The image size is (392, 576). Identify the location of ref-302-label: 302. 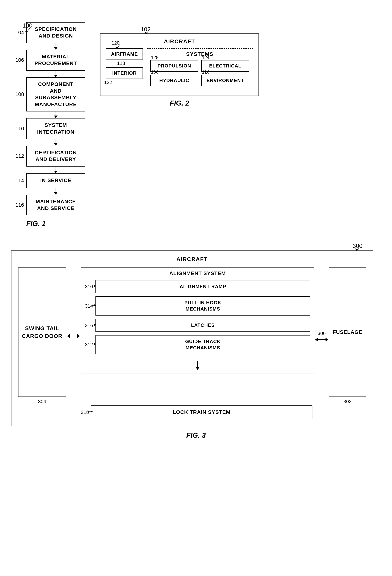
(347, 402).